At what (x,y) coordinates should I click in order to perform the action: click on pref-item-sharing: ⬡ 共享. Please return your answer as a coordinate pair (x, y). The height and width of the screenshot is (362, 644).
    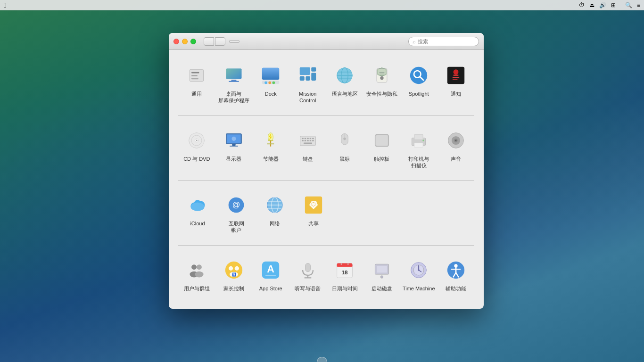
    Looking at the image, I should click on (314, 213).